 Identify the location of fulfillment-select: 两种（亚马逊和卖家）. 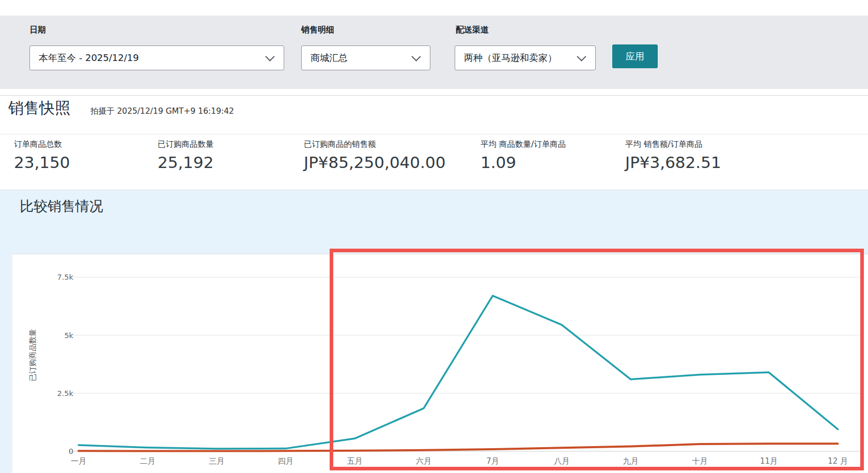
(525, 58).